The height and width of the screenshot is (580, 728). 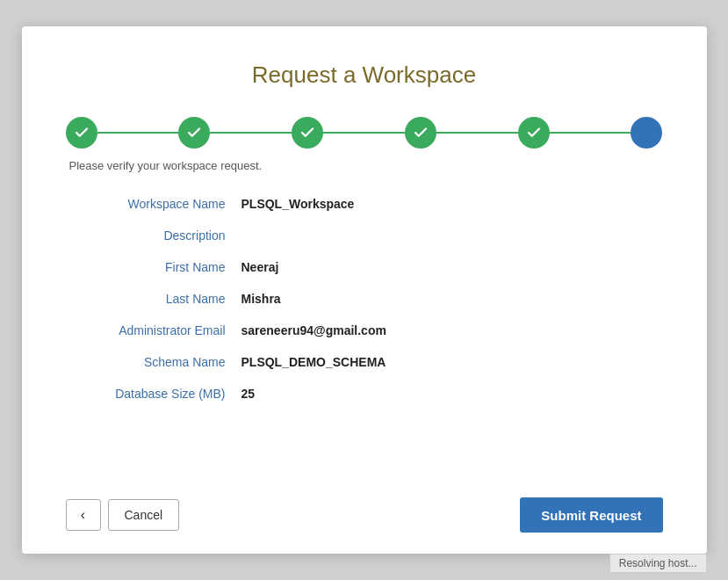 I want to click on field-label-6: Database Size (MB), so click(x=154, y=394).